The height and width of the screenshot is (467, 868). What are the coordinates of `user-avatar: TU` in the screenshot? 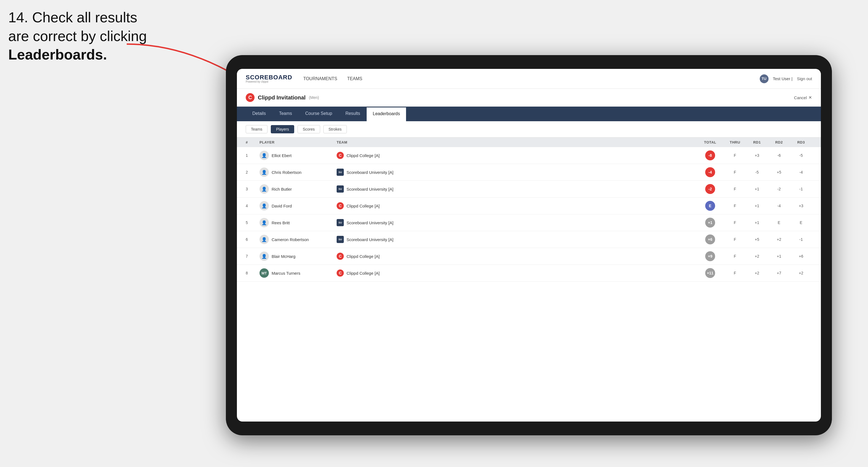 It's located at (764, 79).